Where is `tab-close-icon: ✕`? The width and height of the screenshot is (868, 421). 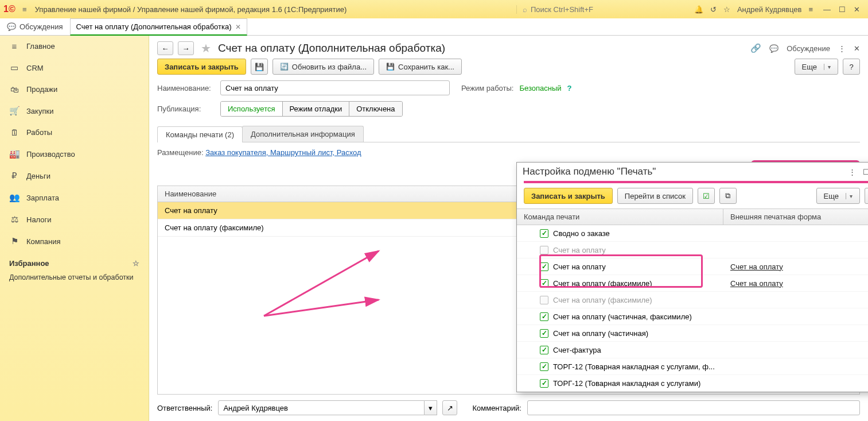
tab-close-icon: ✕ is located at coordinates (238, 27).